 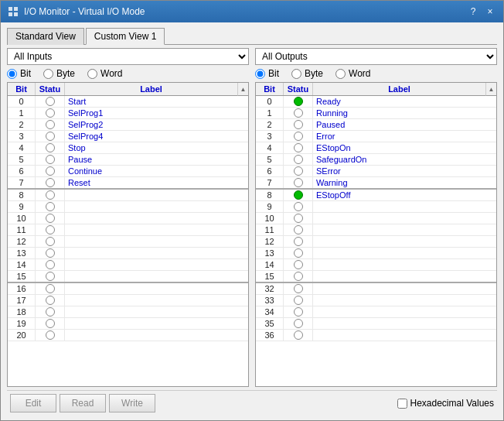 What do you see at coordinates (22, 241) in the screenshot?
I see `left-cell-bit: 12` at bounding box center [22, 241].